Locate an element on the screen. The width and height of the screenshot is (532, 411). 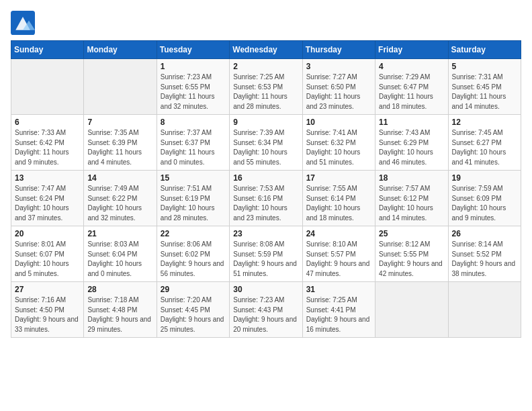
cell-content: Sunrise: 7:37 AMSunset: 6:37 PMDaylight:… is located at coordinates (193, 148).